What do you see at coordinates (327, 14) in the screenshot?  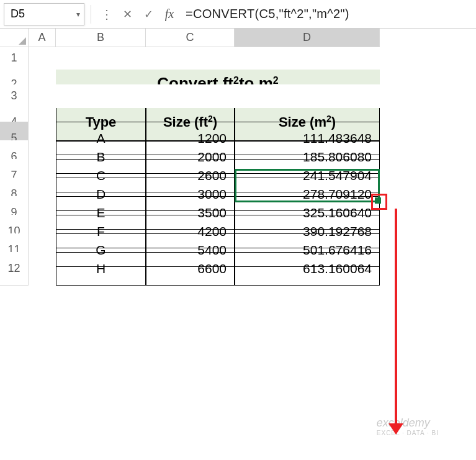 I see `formula-input` at bounding box center [327, 14].